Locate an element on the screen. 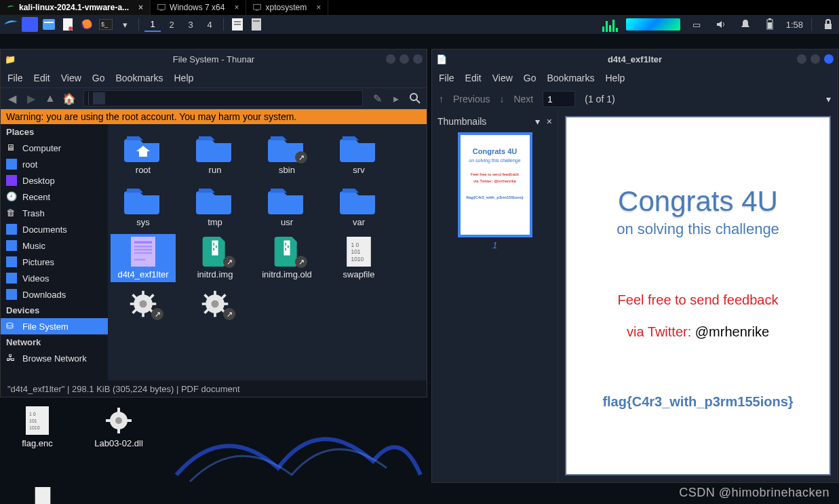 Image resolution: width=839 pixels, height=504 pixels. file-item: ↗sbin is located at coordinates (287, 153).